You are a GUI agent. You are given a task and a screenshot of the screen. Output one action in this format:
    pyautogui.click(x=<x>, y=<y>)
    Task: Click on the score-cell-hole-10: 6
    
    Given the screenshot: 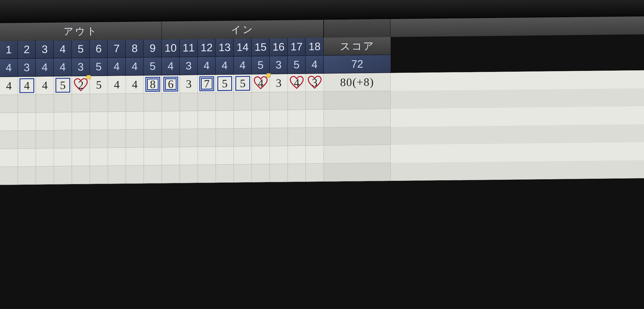 What is the action you would take?
    pyautogui.click(x=171, y=84)
    